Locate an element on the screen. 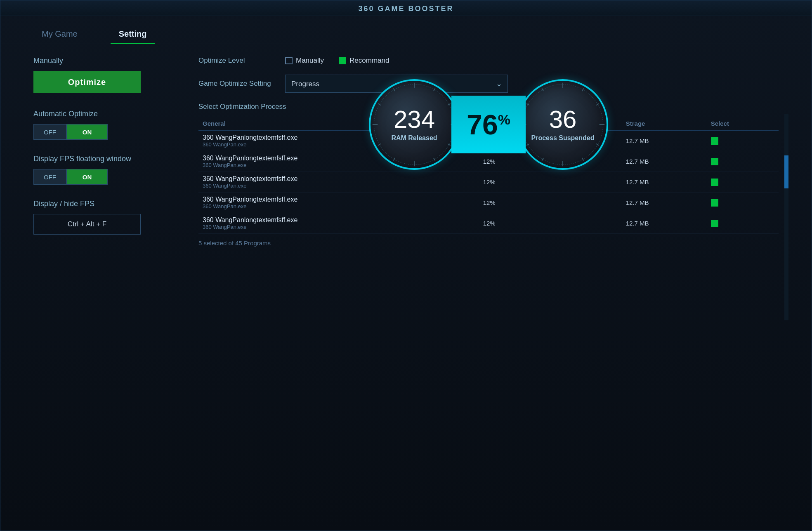 The image size is (812, 531). optimize-button: Optimize is located at coordinates (87, 82).